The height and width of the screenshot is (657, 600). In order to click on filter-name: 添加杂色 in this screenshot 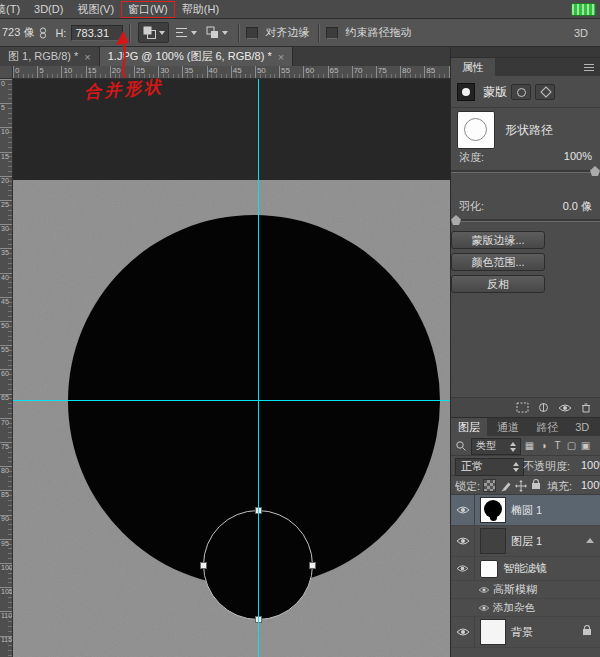, I will do `click(514, 608)`.